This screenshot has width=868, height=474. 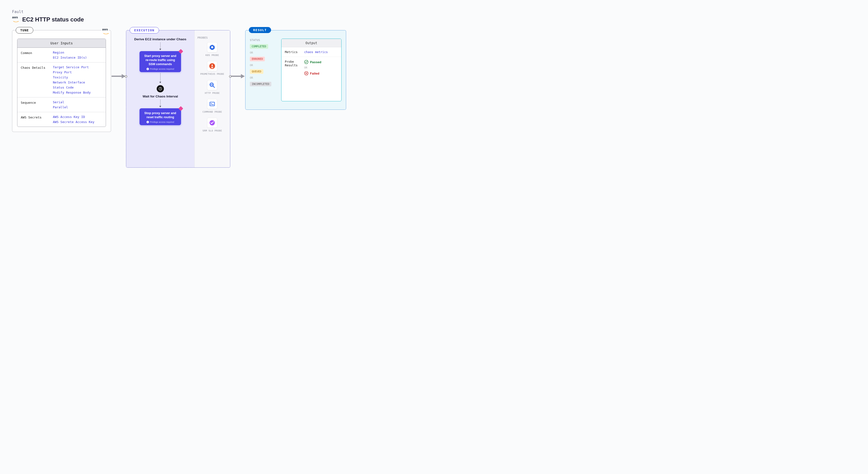 What do you see at coordinates (311, 70) in the screenshot?
I see `output-box: Output Metrics chaos metrics Probe Resul…` at bounding box center [311, 70].